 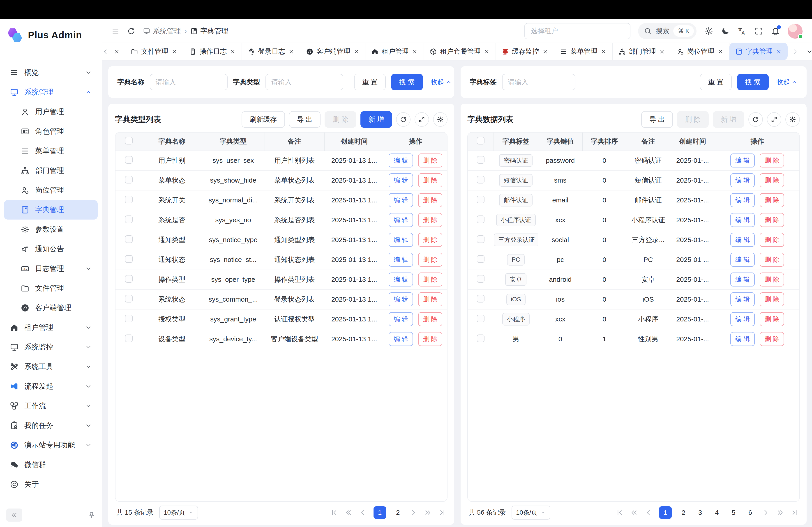 I want to click on table-settings-button, so click(x=440, y=119).